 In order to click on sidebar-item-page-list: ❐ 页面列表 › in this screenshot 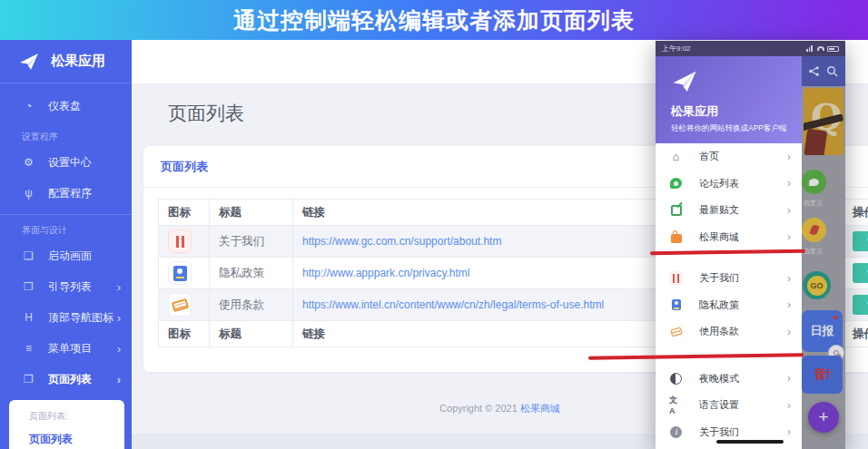, I will do `click(65, 379)`.